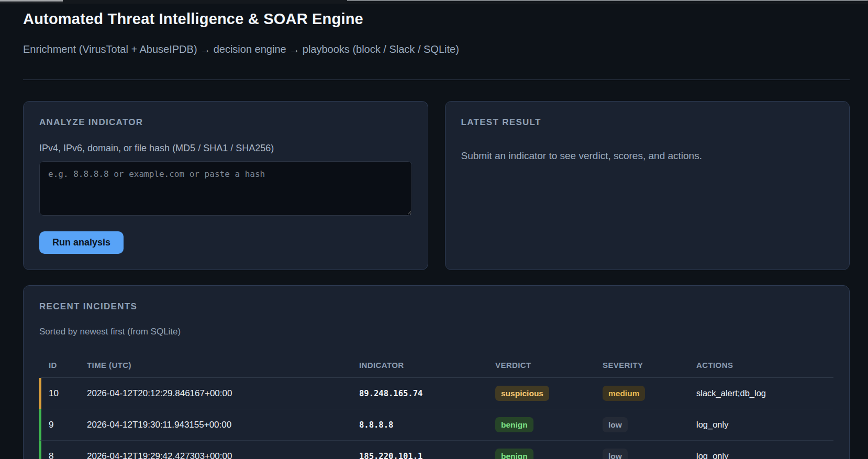  I want to click on incidents-subtitle: Sorted by newest first (from SQLite), so click(437, 332).